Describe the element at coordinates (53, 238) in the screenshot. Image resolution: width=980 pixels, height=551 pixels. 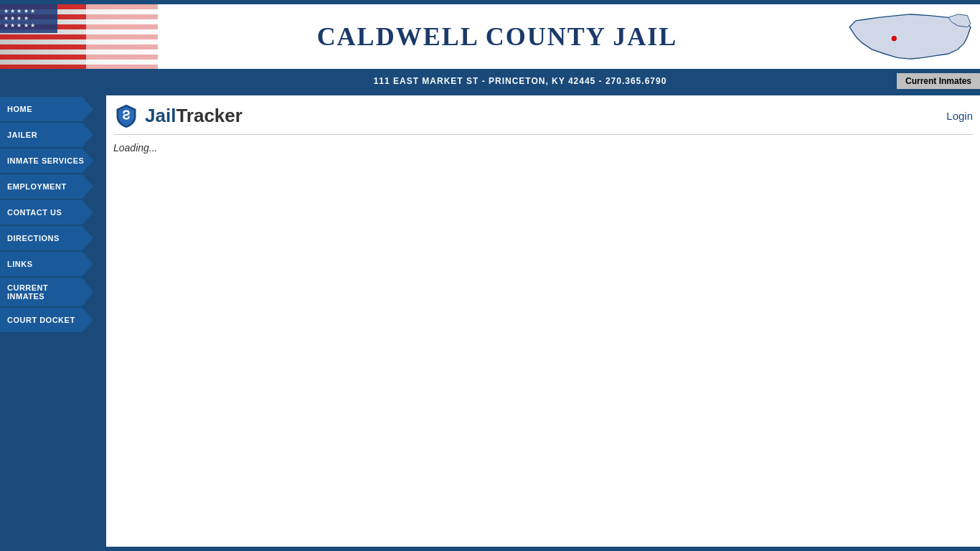
I see `sidebar-item-directions: DIRECTIONS` at that location.